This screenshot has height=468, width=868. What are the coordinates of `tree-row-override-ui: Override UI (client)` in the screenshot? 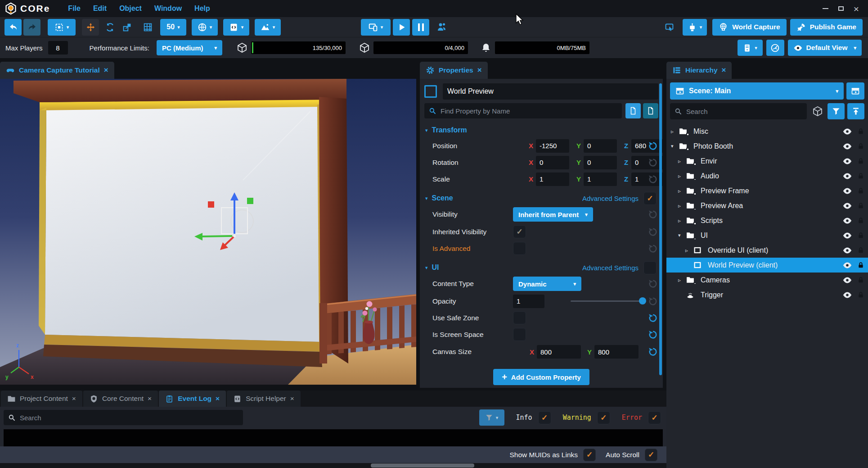 It's located at (767, 250).